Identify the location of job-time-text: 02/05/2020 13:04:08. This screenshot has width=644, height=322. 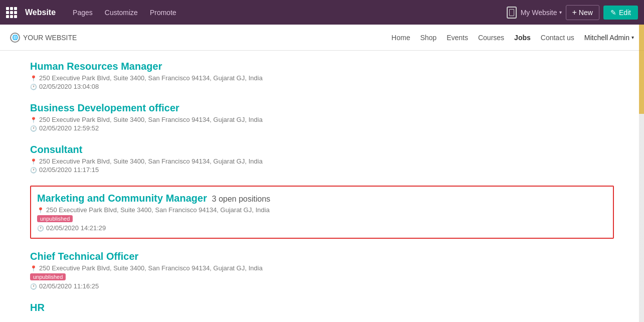
(69, 86).